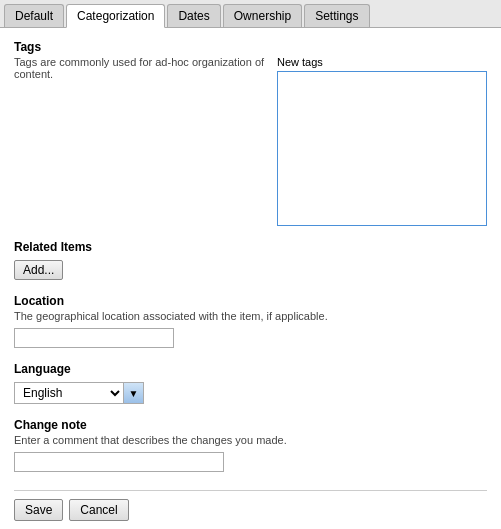 This screenshot has height=529, width=501. Describe the element at coordinates (140, 68) in the screenshot. I see `tags-description: Tags are commonly used for ad-hoc organi…` at that location.